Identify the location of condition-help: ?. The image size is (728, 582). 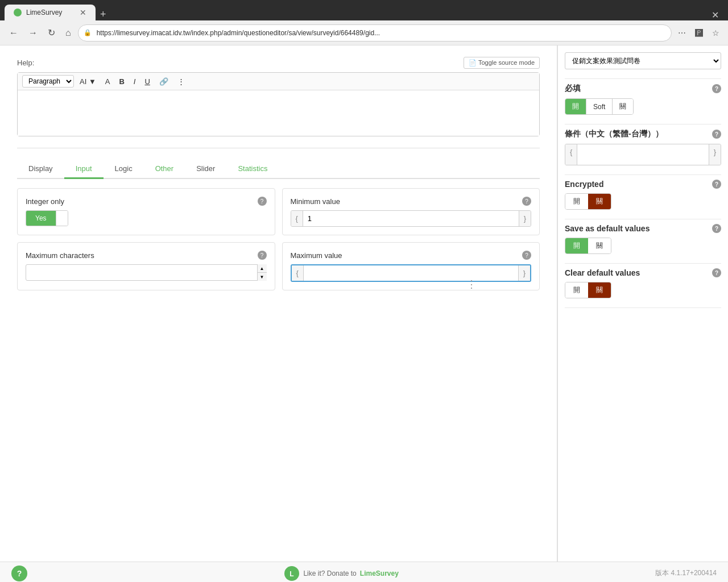
(717, 134).